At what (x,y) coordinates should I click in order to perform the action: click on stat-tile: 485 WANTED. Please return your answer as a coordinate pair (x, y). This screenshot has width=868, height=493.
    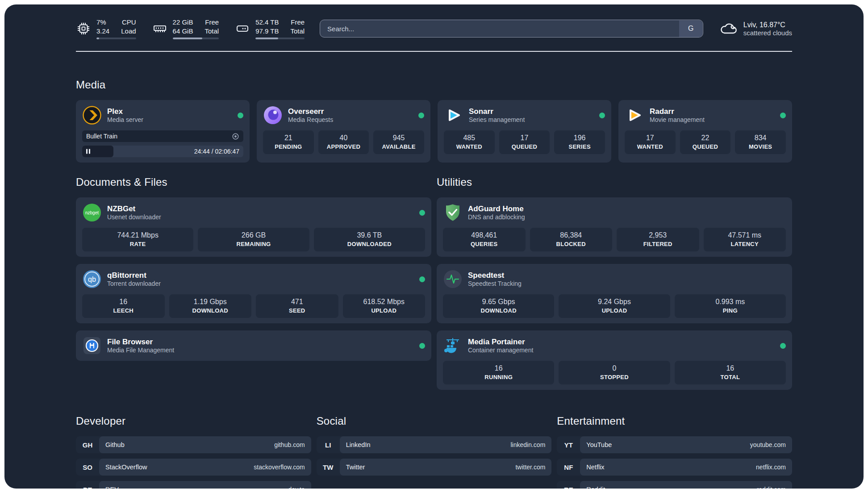
    Looking at the image, I should click on (469, 142).